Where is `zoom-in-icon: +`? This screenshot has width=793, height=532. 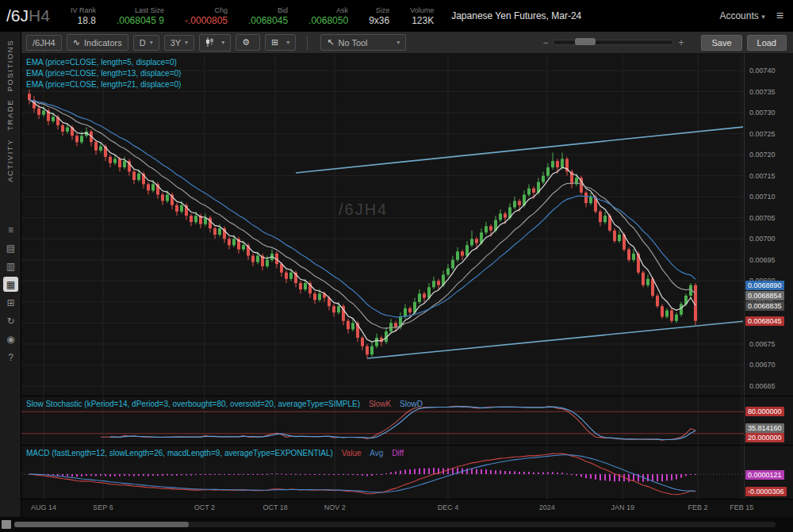 zoom-in-icon: + is located at coordinates (680, 43).